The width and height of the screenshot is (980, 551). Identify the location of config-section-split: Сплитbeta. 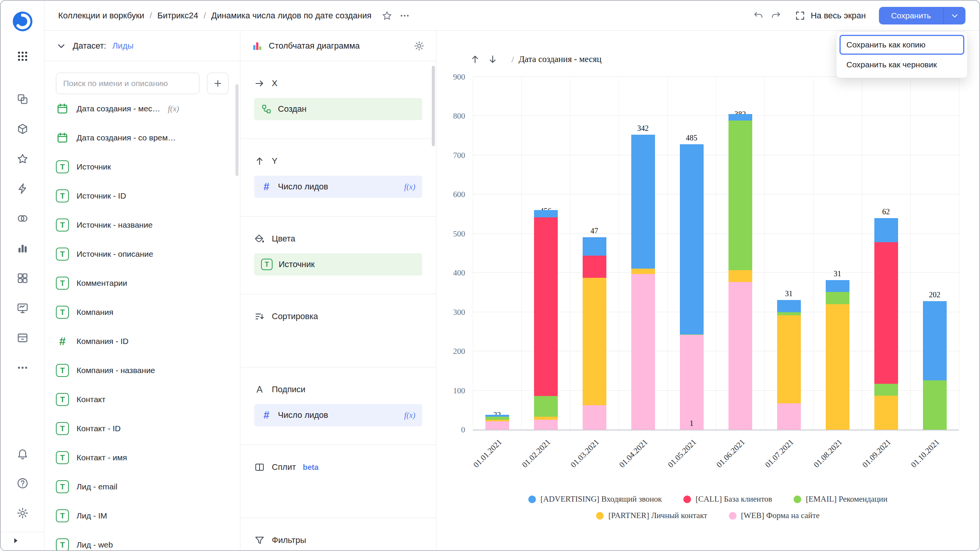
(338, 481).